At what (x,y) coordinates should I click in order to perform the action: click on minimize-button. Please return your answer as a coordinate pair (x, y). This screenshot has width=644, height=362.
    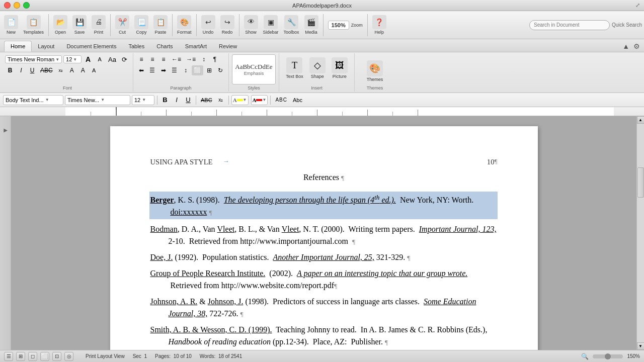
    Looking at the image, I should click on (17, 5).